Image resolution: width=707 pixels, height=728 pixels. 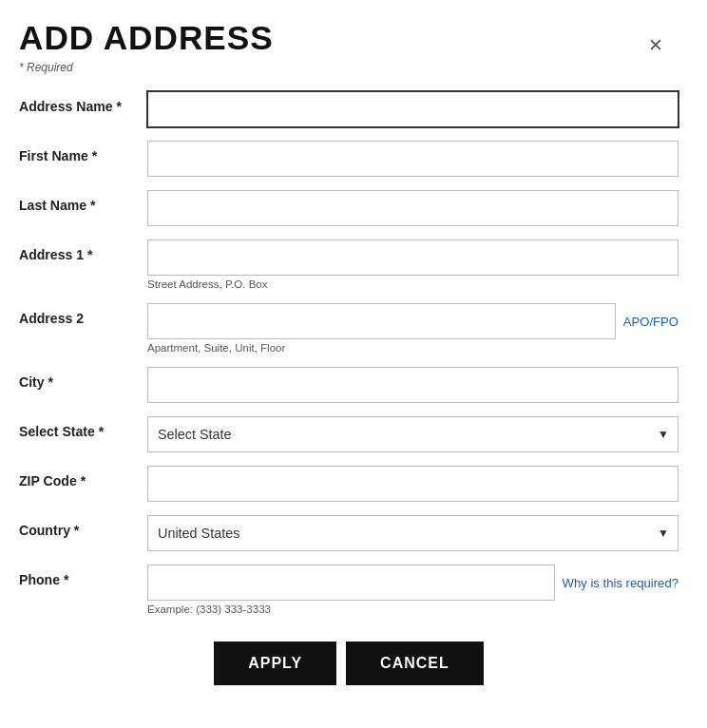 What do you see at coordinates (412, 484) in the screenshot?
I see `zip-field-wrap` at bounding box center [412, 484].